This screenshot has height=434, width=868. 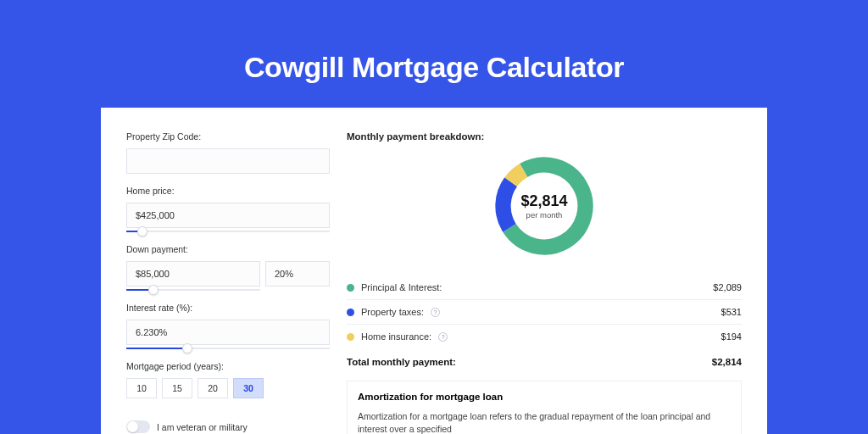 What do you see at coordinates (228, 215) in the screenshot?
I see `price-input` at bounding box center [228, 215].